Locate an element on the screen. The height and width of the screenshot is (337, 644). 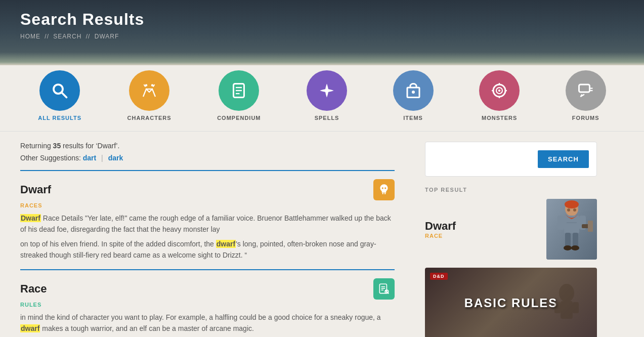
sidebar-search-input is located at coordinates (486, 159).